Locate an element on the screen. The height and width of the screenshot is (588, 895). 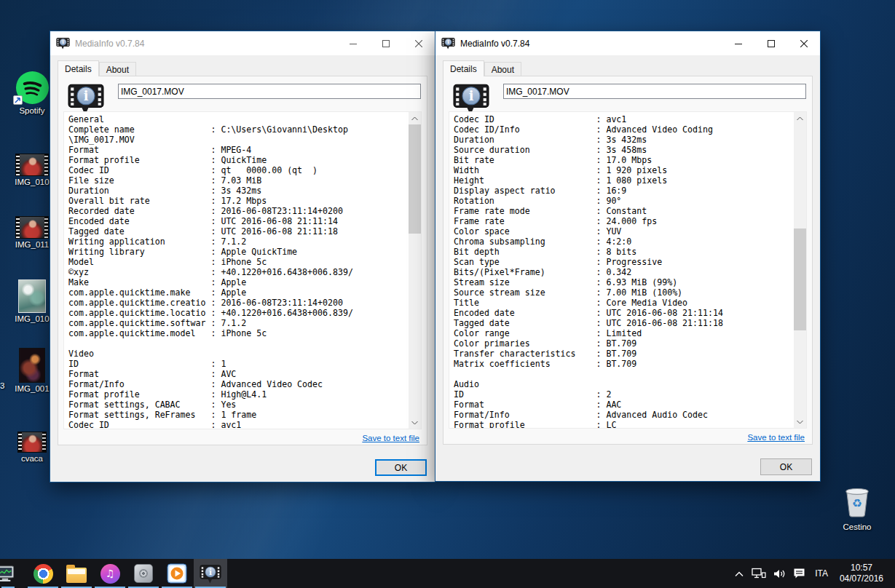
info-line: Source stream size : 7.00 MiB (100%) is located at coordinates (623, 293).